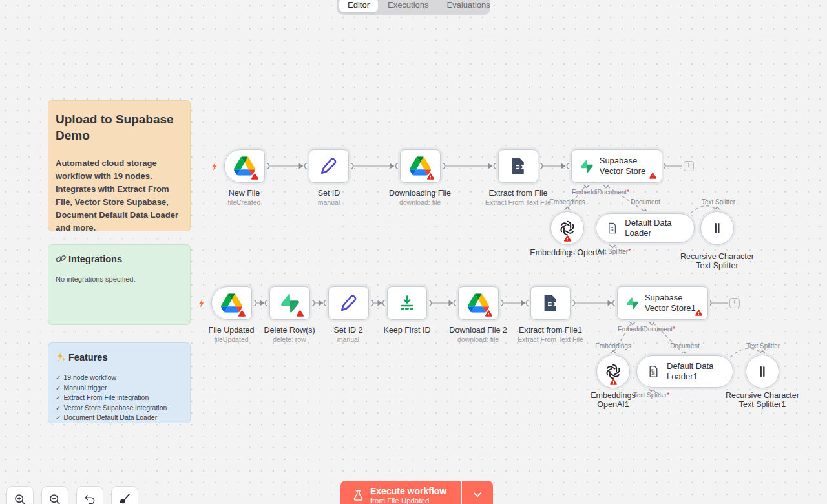 Image resolution: width=827 pixels, height=504 pixels. What do you see at coordinates (408, 491) in the screenshot?
I see `execute-label: Execute workflow` at bounding box center [408, 491].